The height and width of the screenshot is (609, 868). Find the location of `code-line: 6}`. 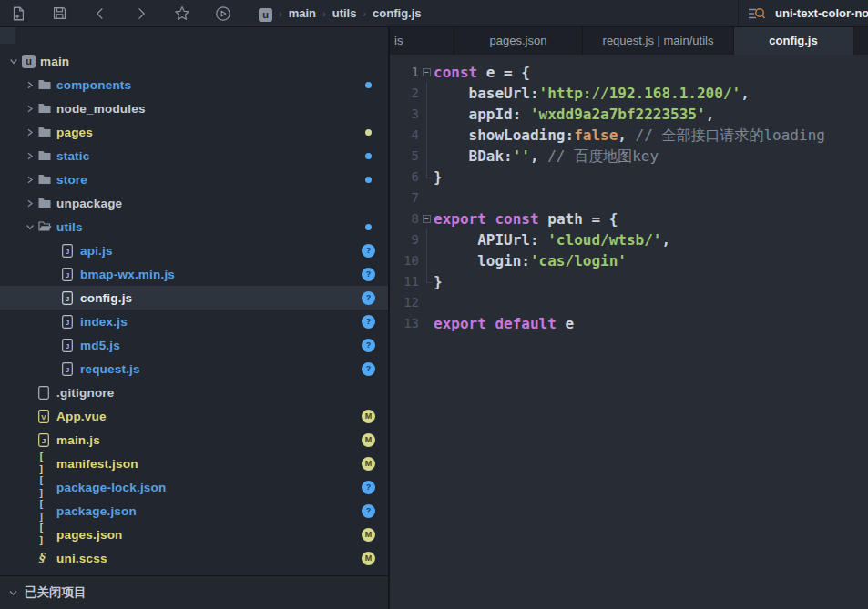

code-line: 6} is located at coordinates (628, 177).